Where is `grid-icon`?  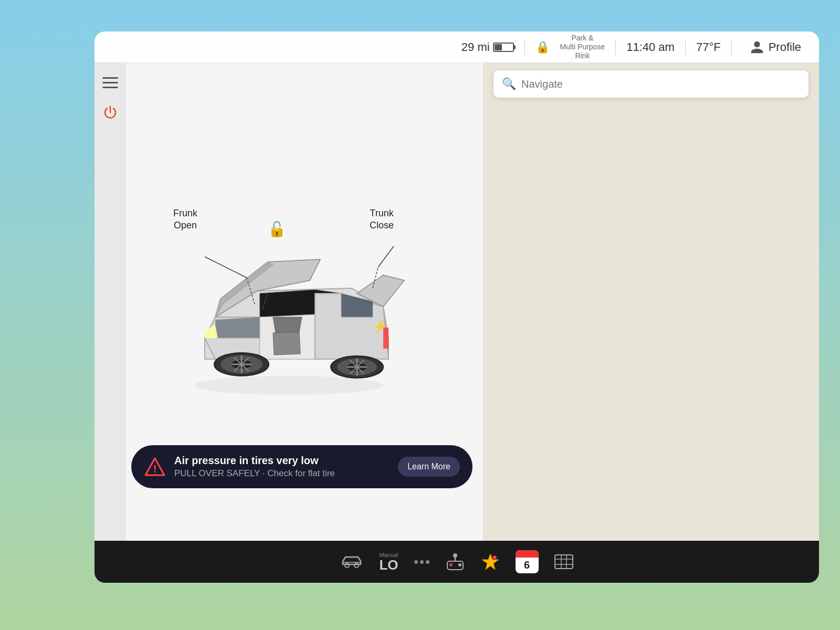
grid-icon is located at coordinates (564, 562).